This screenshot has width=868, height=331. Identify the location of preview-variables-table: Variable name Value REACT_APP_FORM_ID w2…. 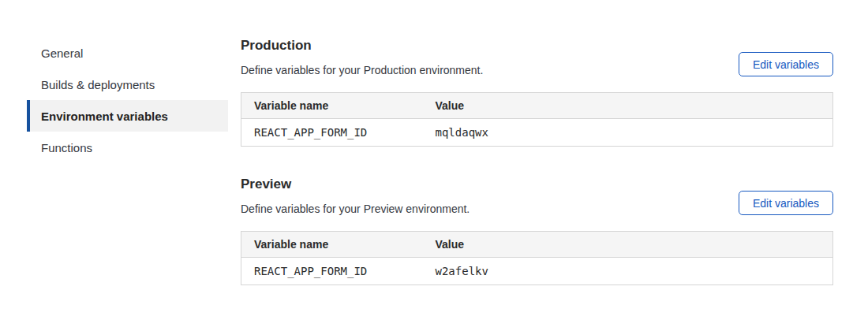
(537, 258).